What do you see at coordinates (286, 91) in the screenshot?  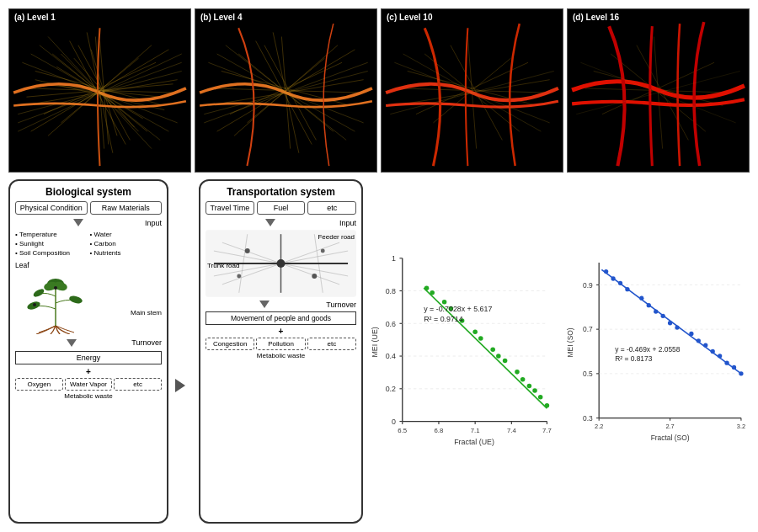 I see `level4-panel: (b) Level 4` at bounding box center [286, 91].